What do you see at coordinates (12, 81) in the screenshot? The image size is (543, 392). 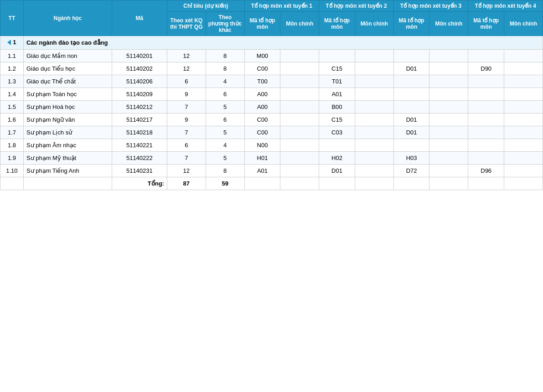 I see `cell-tt: 1.3` at bounding box center [12, 81].